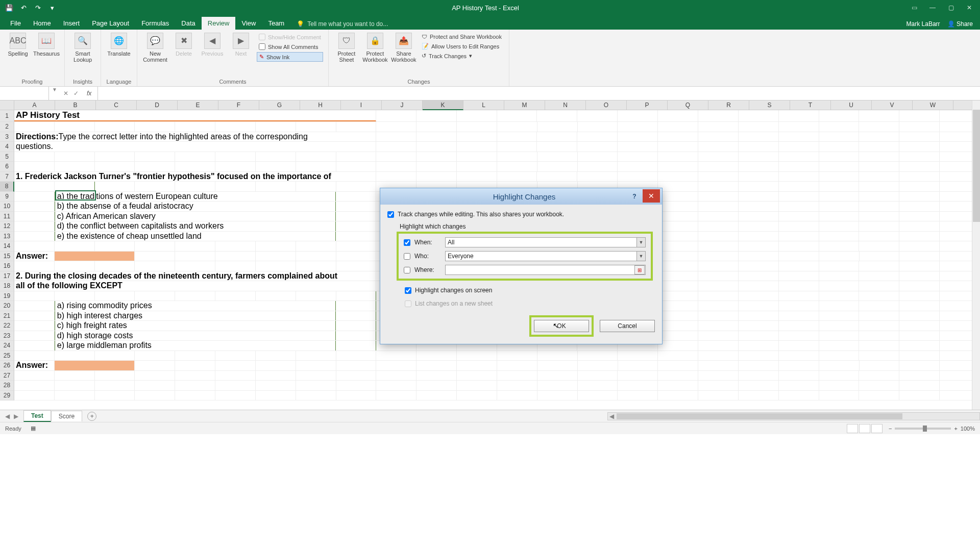 The image size is (980, 551). Describe the element at coordinates (7, 316) in the screenshot. I see `row-header: 21` at that location.